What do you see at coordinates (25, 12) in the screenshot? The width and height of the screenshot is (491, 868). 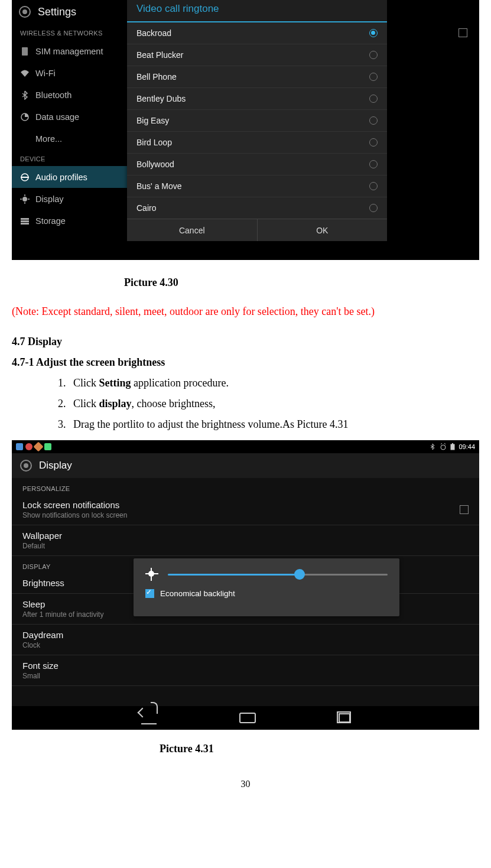 I see `gear-icon` at bounding box center [25, 12].